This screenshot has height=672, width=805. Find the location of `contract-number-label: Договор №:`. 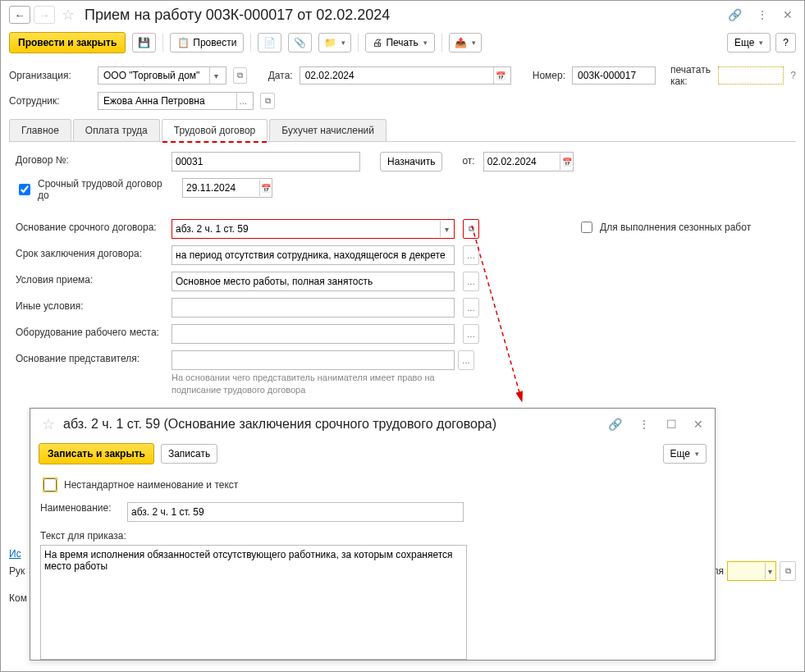

contract-number-label: Договор №: is located at coordinates (89, 159).